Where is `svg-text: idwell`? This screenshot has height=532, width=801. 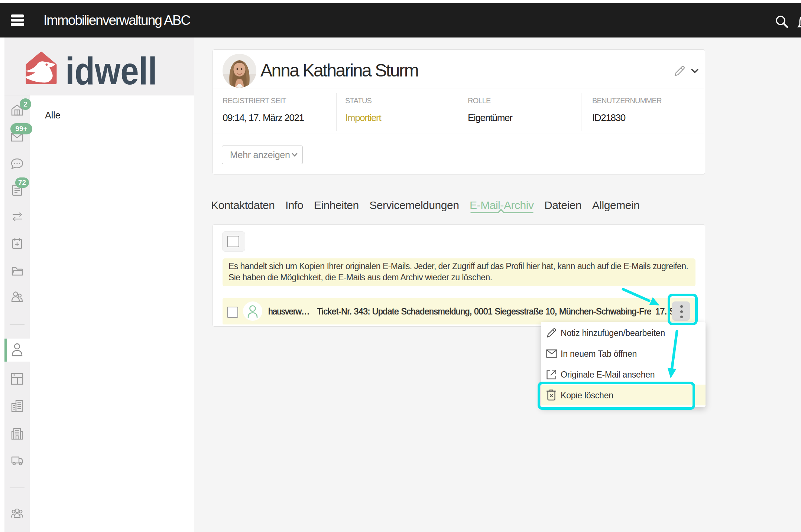
svg-text: idwell is located at coordinates (111, 69).